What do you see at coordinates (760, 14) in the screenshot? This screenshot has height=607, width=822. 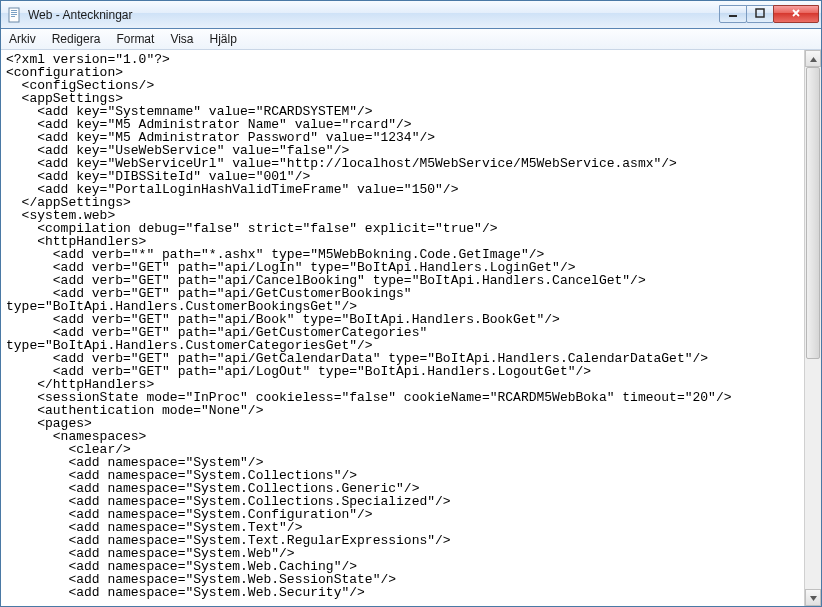 I see `maximize-icon` at bounding box center [760, 14].